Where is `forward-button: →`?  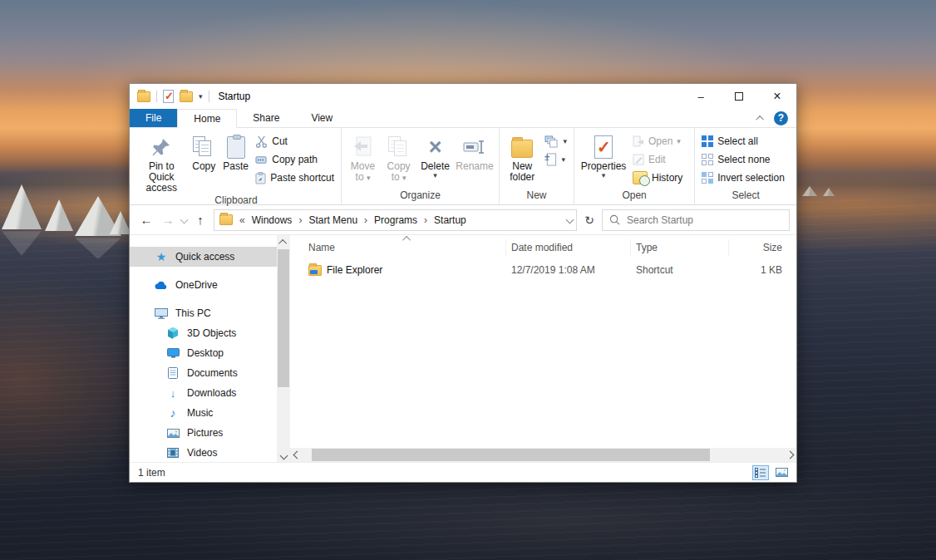
forward-button: → is located at coordinates (168, 219).